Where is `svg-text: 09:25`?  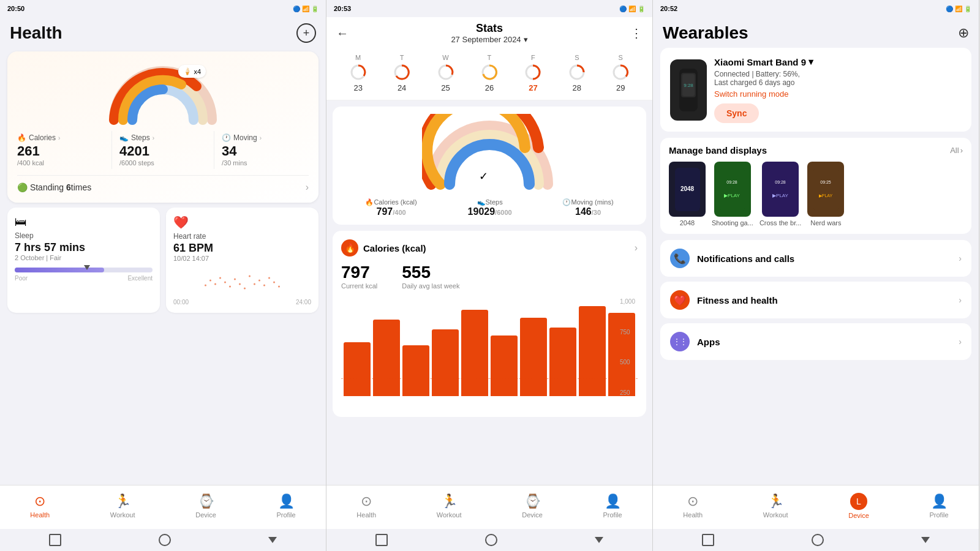 svg-text: 09:25 is located at coordinates (826, 182).